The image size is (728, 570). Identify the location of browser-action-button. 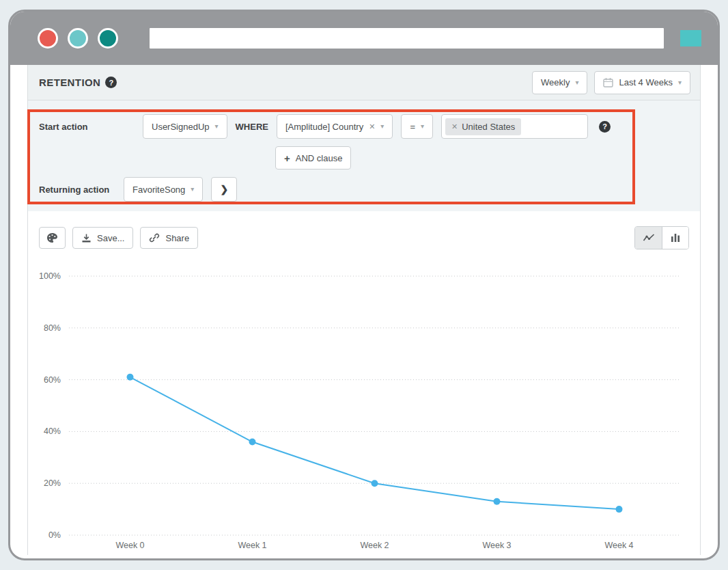
(691, 38).